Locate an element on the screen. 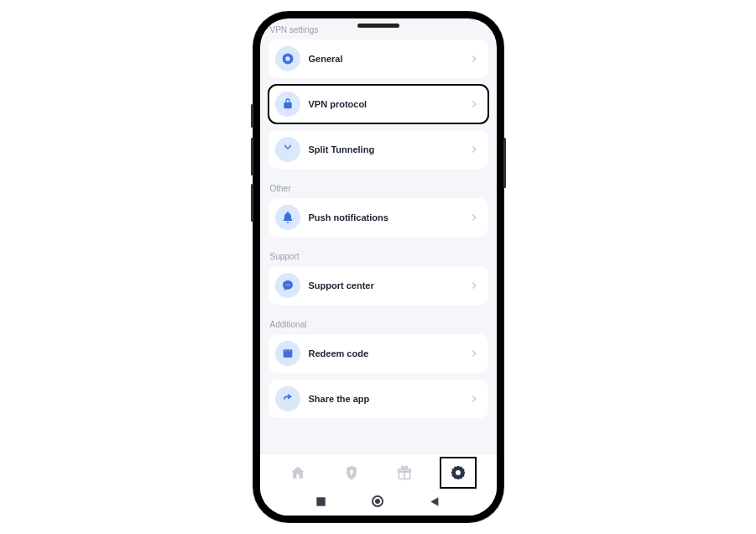 This screenshot has height=534, width=756. row-push-notifications: Push notifications is located at coordinates (378, 217).